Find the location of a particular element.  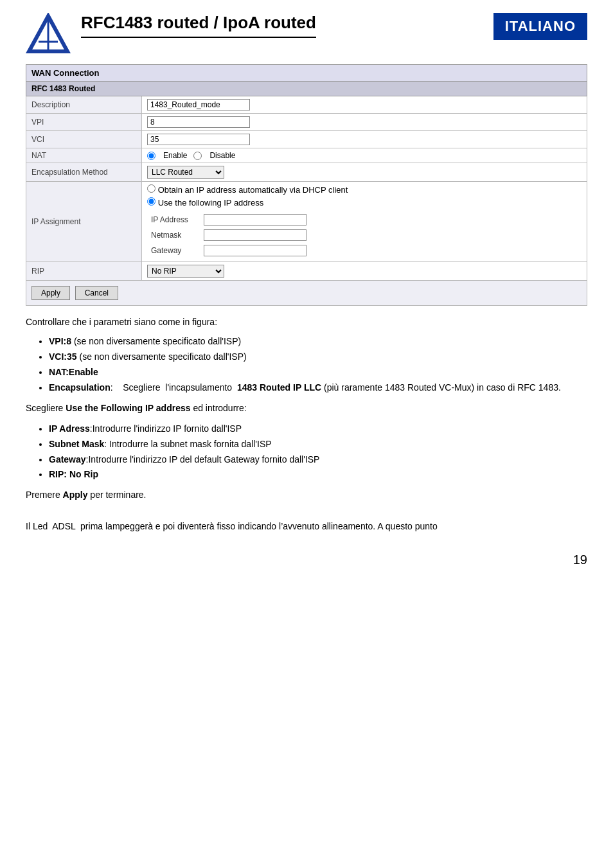

ip-fields-table: IP Address Netmask Gateway is located at coordinates (364, 235).